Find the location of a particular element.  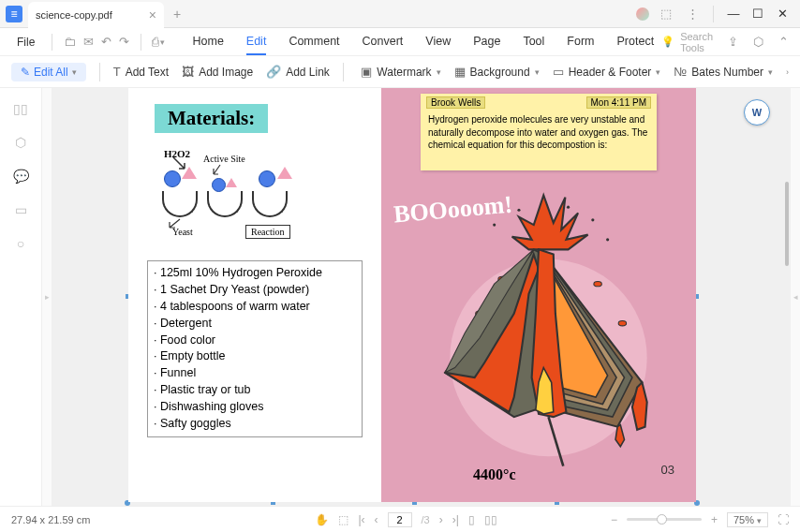

print-dd-icon: ▾ is located at coordinates (163, 42).